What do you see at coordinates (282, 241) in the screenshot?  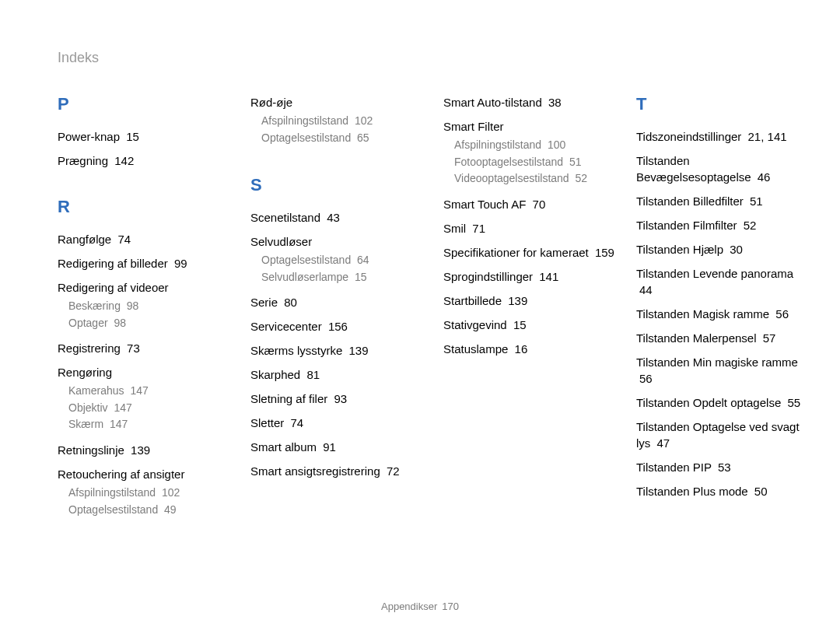 I see `entry-label: Selvudløser` at bounding box center [282, 241].